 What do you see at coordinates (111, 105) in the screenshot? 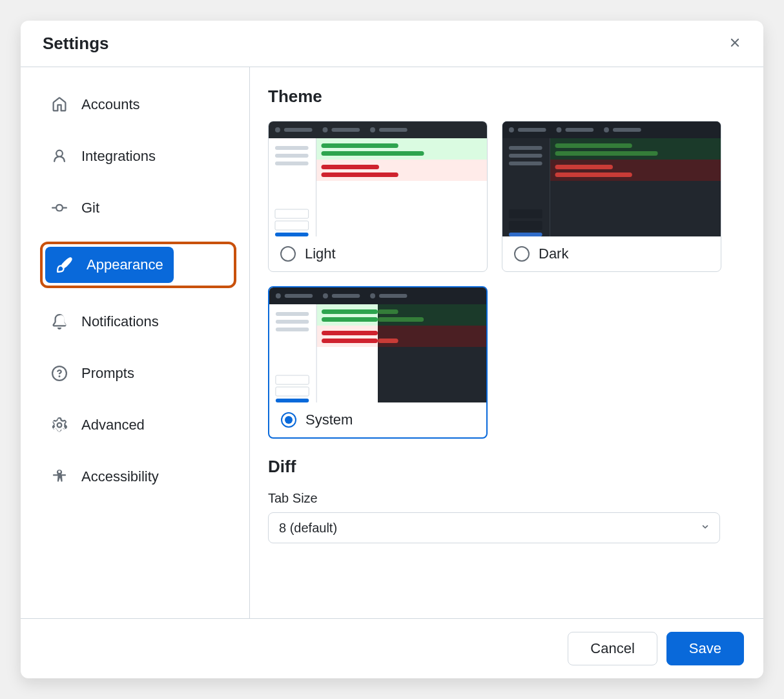
I see `sidebar-item-label: Accounts` at bounding box center [111, 105].